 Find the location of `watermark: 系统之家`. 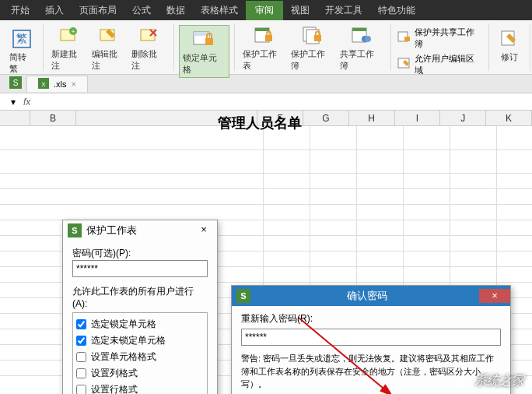

watermark: 系统之家 is located at coordinates (488, 381).